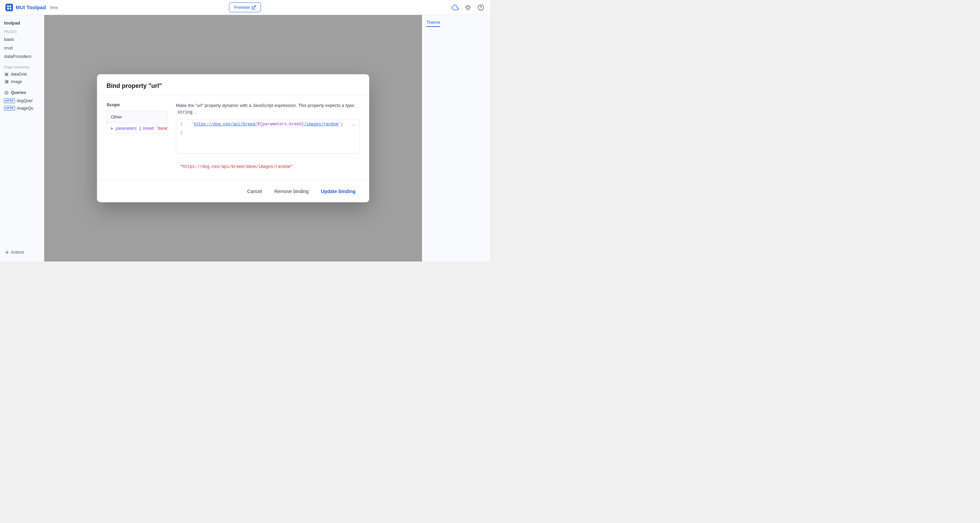  What do you see at coordinates (468, 8) in the screenshot?
I see `sun-icon` at bounding box center [468, 8].